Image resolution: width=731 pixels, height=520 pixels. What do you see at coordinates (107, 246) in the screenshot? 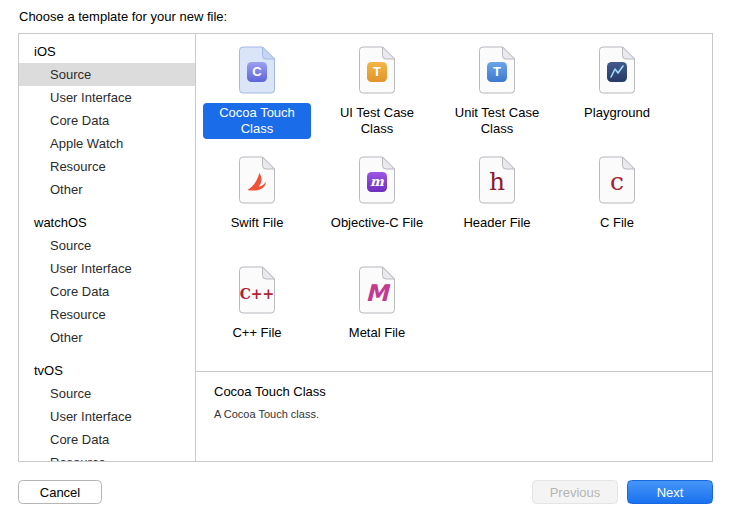
I see `sidebar-item-watchos-source: Source` at bounding box center [107, 246].